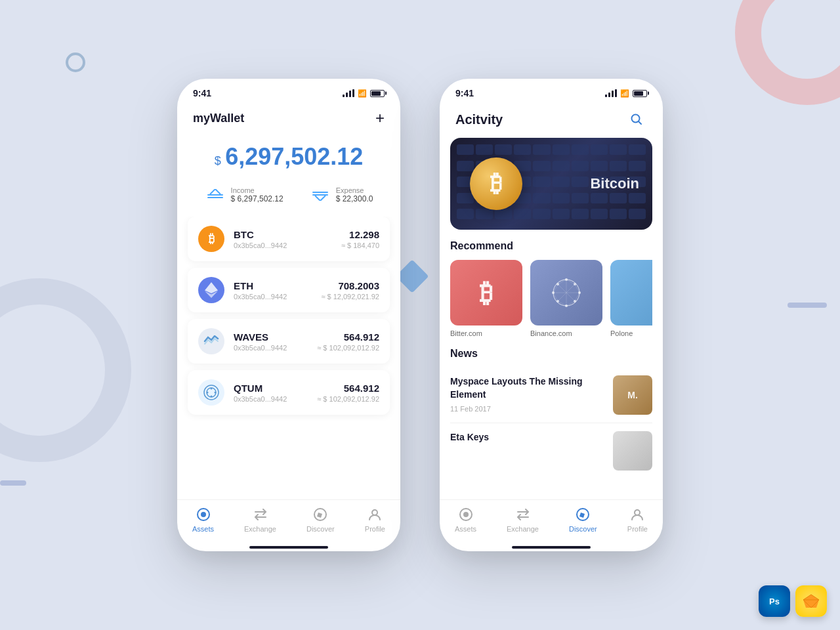 This screenshot has width=840, height=630. Describe the element at coordinates (289, 358) in the screenshot. I see `crypto-list: ₿ BTC 0x3b5ca0...9442 12.298 ≈ $ 184,470` at that location.